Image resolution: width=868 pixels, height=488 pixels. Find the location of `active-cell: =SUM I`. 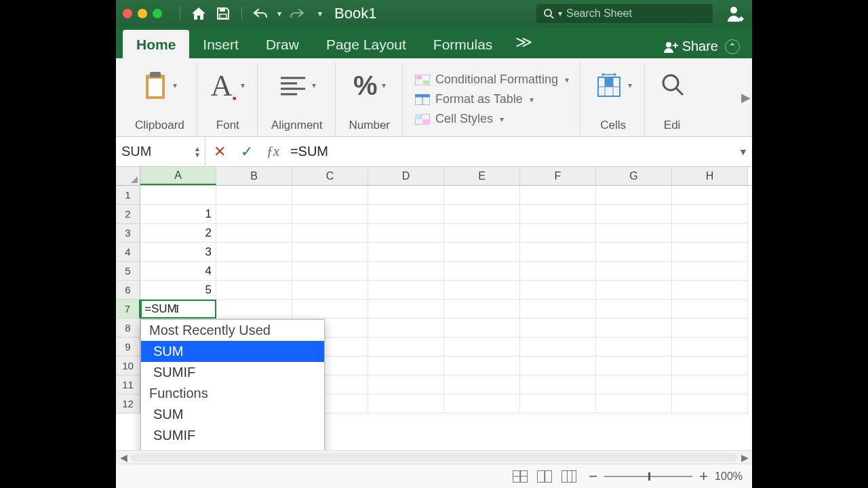

active-cell: =SUM I is located at coordinates (178, 309).